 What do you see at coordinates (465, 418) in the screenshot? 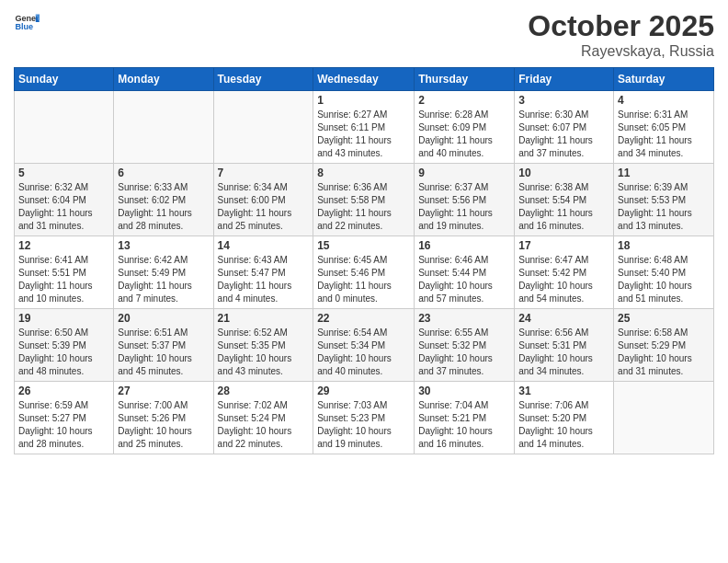
I see `day-cell: 30Sunrise: 7:04 AM Sunset: 5:21 PM Dayli…` at bounding box center [465, 418].